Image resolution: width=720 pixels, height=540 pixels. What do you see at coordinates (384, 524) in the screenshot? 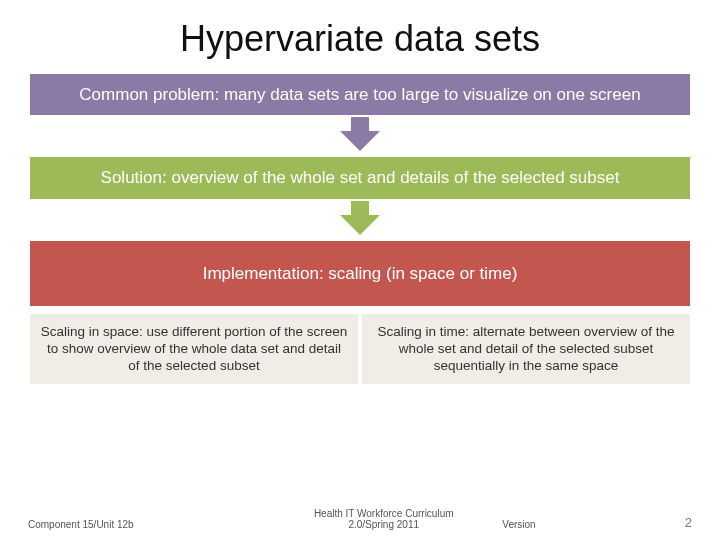
I see `footer-mid-line2: 2.0/Spring 2011` at bounding box center [384, 524].